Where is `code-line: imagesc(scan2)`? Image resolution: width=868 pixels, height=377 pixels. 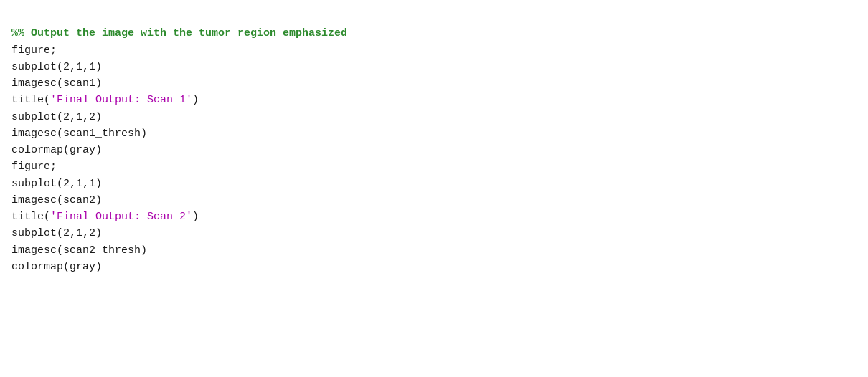
code-line: imagesc(scan2) is located at coordinates (434, 201).